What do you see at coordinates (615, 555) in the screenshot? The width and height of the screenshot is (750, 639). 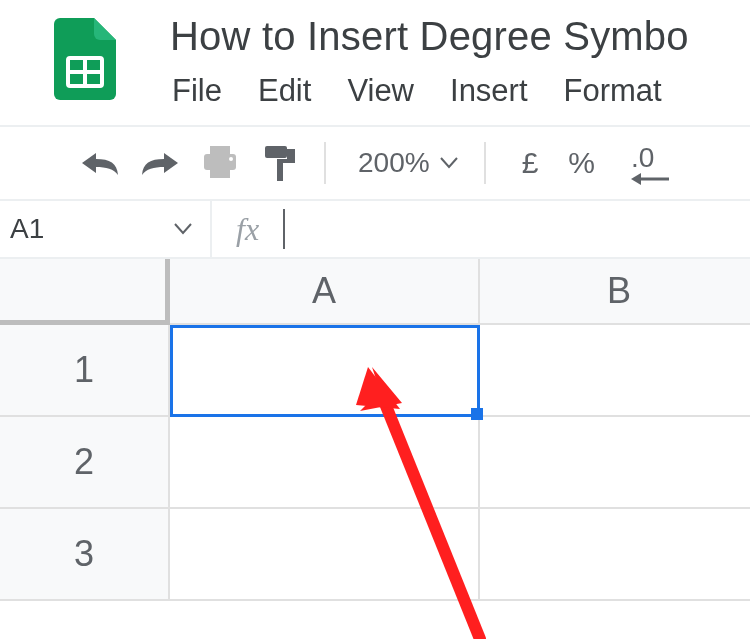 I see `cell-B3` at bounding box center [615, 555].